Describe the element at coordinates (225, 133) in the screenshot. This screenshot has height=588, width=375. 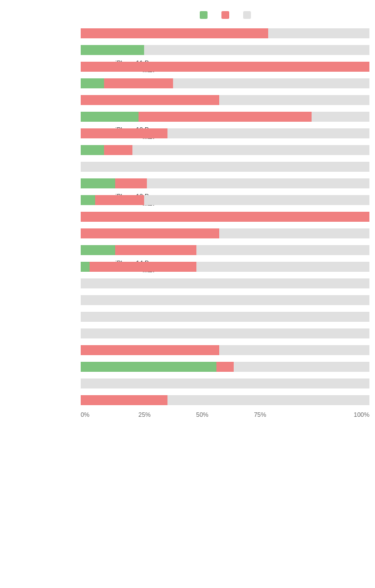
I see `bar-row: iPhone 12 ProMax` at that location.